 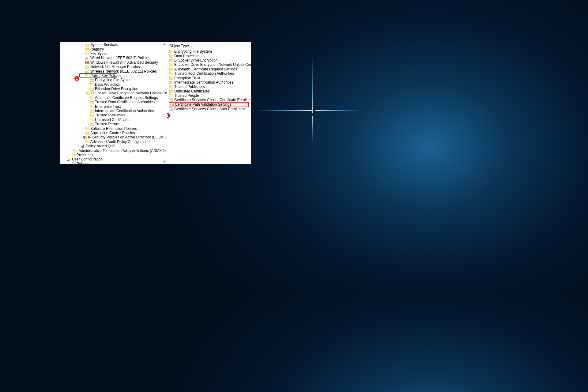 What do you see at coordinates (113, 54) in the screenshot?
I see `tree-node: ›File System` at bounding box center [113, 54].